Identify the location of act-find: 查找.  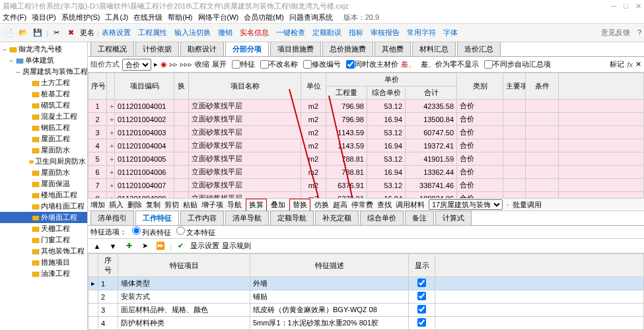
(384, 205).